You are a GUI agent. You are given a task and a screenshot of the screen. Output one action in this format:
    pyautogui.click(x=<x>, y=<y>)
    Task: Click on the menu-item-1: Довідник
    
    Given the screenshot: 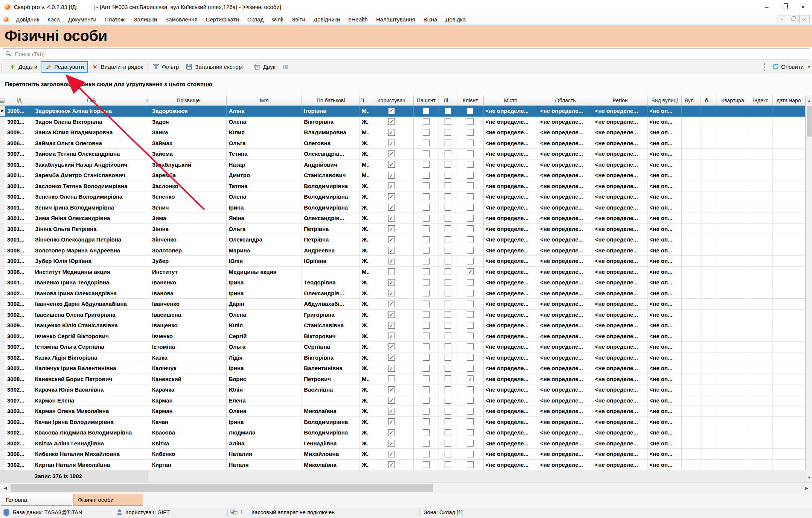 What is the action you would take?
    pyautogui.click(x=27, y=20)
    